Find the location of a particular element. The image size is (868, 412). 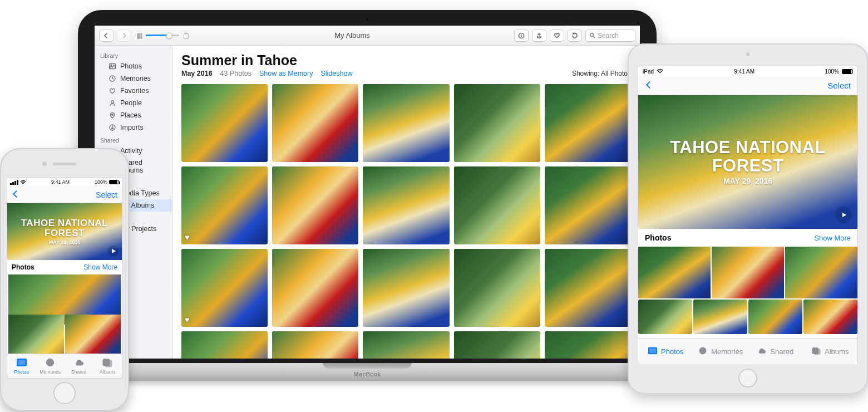

sidebar-item-label: Photos is located at coordinates (131, 66).